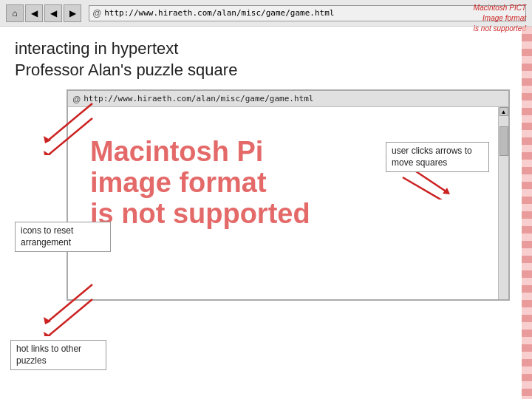 The image size is (532, 399). I want to click on pict-notice-line2: Image format, so click(499, 18).